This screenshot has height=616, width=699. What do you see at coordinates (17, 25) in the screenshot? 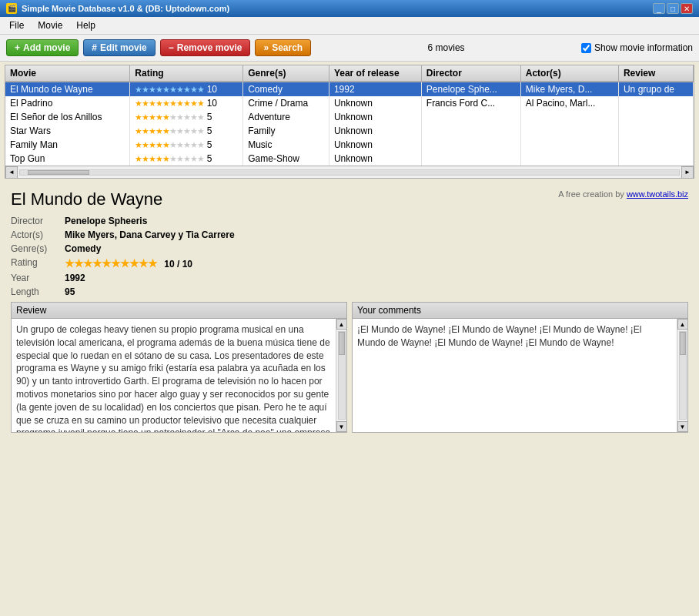
I see `menu-file: File` at bounding box center [17, 25].